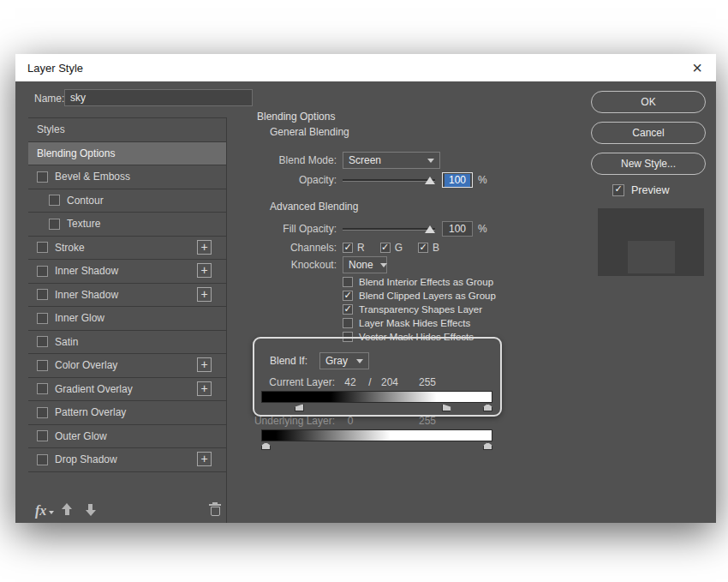  Describe the element at coordinates (427, 296) in the screenshot. I see `option-label: Blend Clipped Layers as Group` at that location.